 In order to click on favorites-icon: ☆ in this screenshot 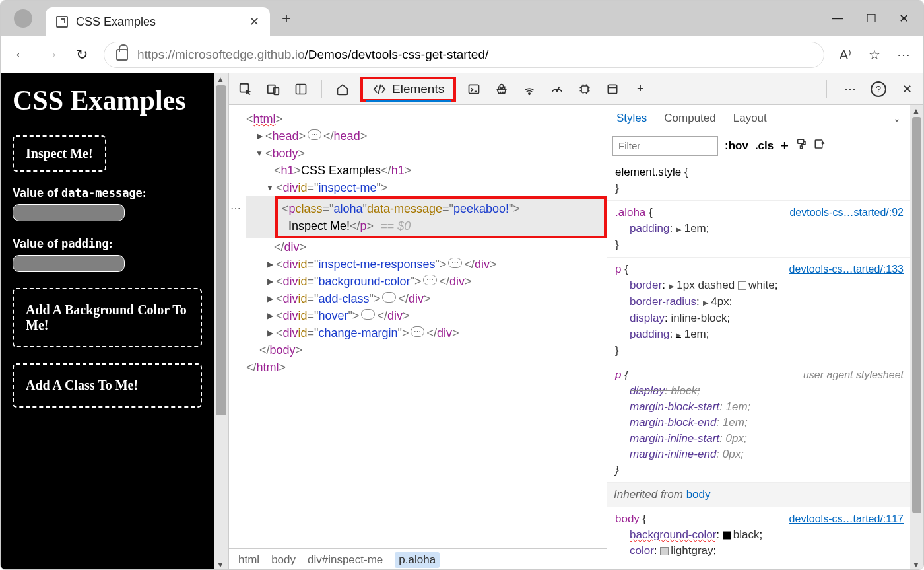, I will do `click(874, 55)`.